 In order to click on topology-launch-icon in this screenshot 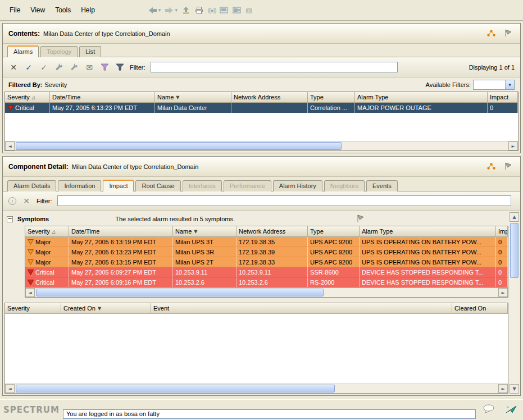, I will do `click(491, 167)`.